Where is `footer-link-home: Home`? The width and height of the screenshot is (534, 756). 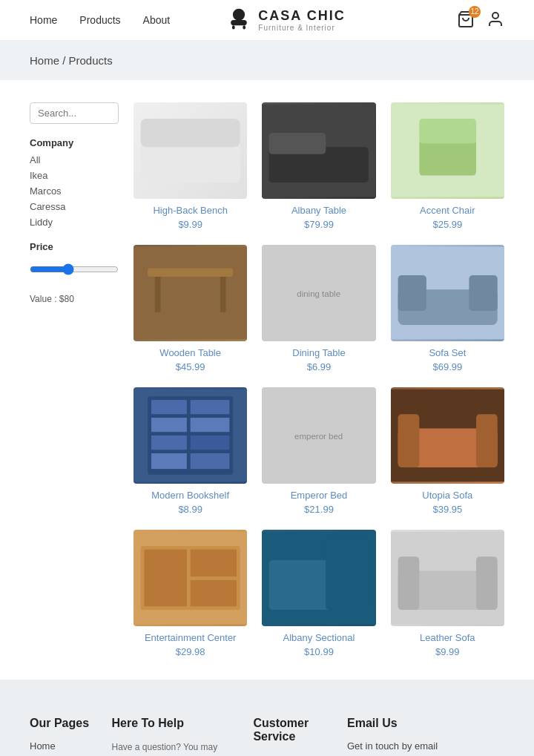 footer-link-home: Home is located at coordinates (59, 746).